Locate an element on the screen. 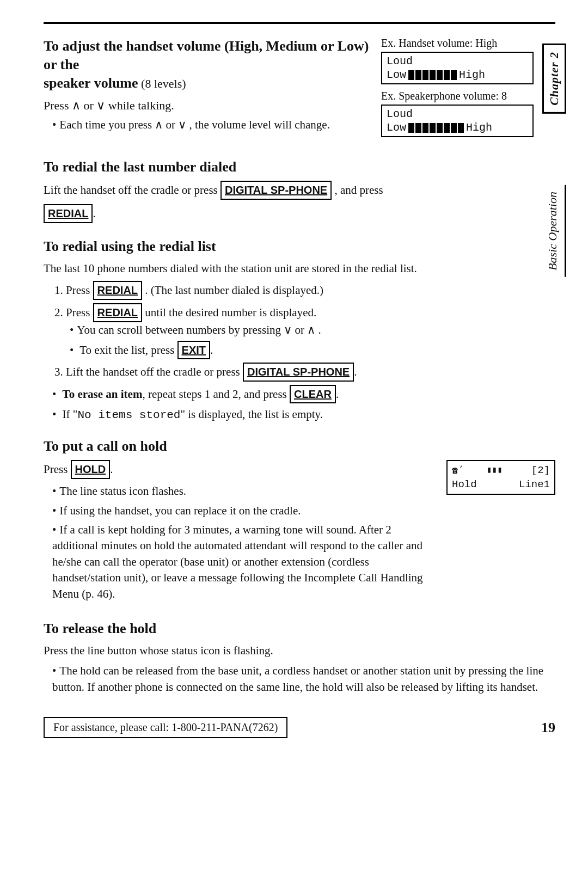 The width and height of the screenshot is (588, 896). release-para1: Press the line button whose status icon … is located at coordinates (299, 650).